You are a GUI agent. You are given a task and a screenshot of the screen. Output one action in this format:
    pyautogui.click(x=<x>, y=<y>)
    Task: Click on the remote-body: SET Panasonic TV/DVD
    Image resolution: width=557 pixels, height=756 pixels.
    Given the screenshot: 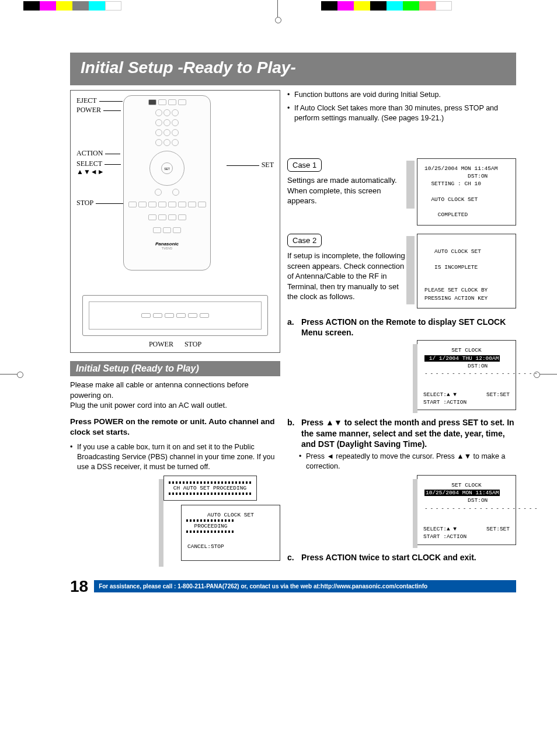 What is the action you would take?
    pyautogui.click(x=167, y=183)
    